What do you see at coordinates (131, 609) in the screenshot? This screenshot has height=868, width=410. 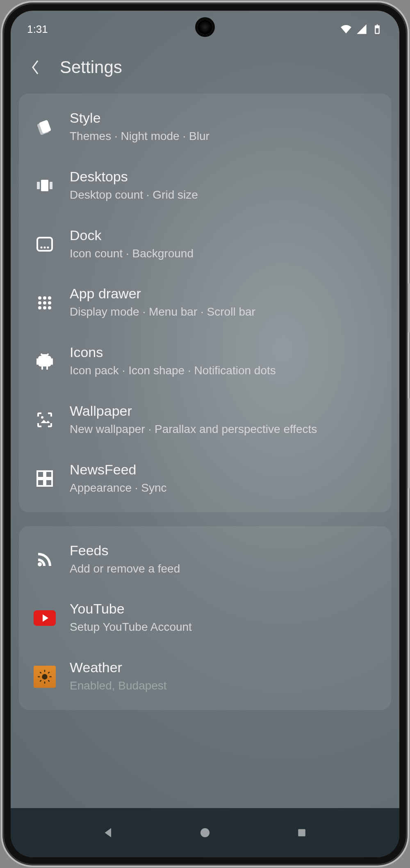 I see `settings-item-title: YouTube` at bounding box center [131, 609].